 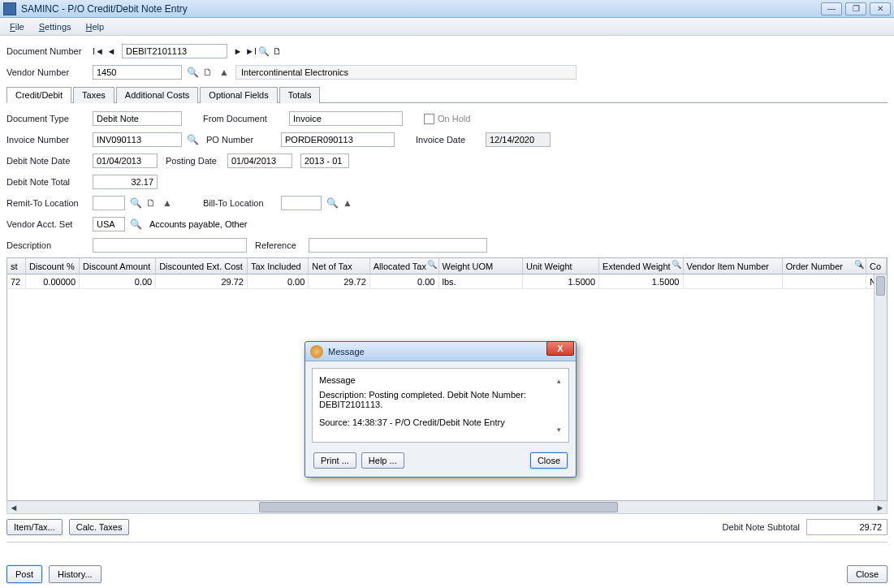 I want to click on column-header: Allocated Tax🔍, so click(x=404, y=266).